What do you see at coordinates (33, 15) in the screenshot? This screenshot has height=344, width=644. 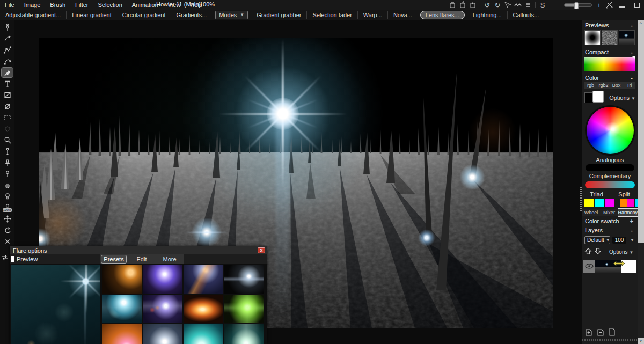 I see `adjustable-gradient-button: Adjustable gradient...` at bounding box center [33, 15].